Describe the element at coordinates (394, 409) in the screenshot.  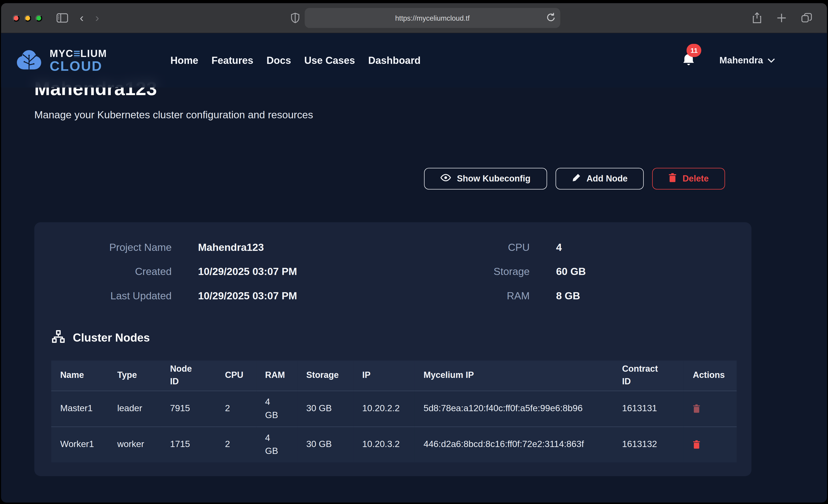
I see `table-row: Master1 leader 7915 2 4 GB 30 GB 10.20.2…` at that location.